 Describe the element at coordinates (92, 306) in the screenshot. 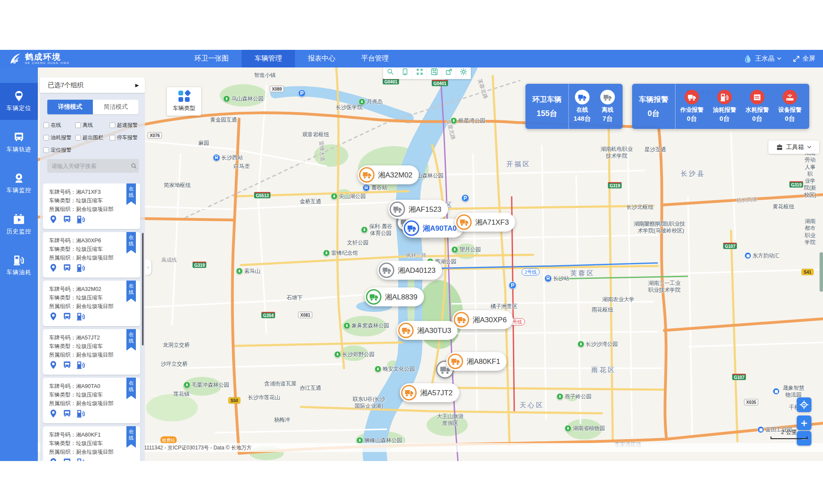

I see `vehicle-org: 所属组织：厨余垃圾项目部` at that location.